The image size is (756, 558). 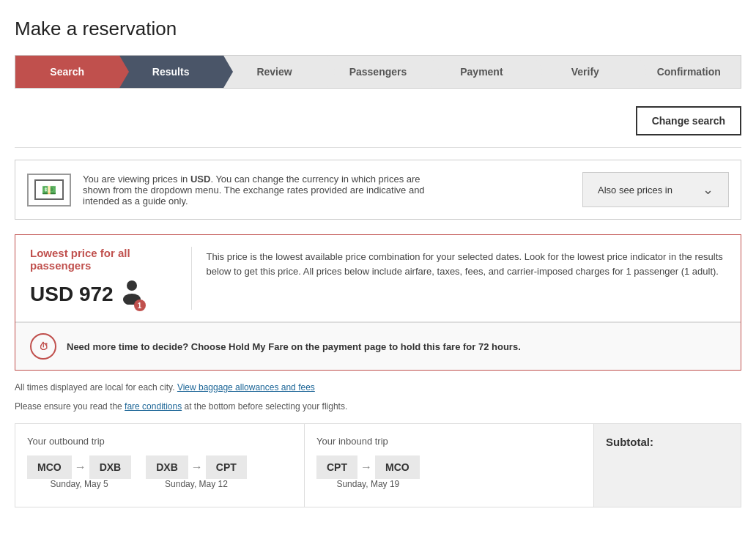 I want to click on chevron-down-icon: ⌄, so click(x=708, y=190).